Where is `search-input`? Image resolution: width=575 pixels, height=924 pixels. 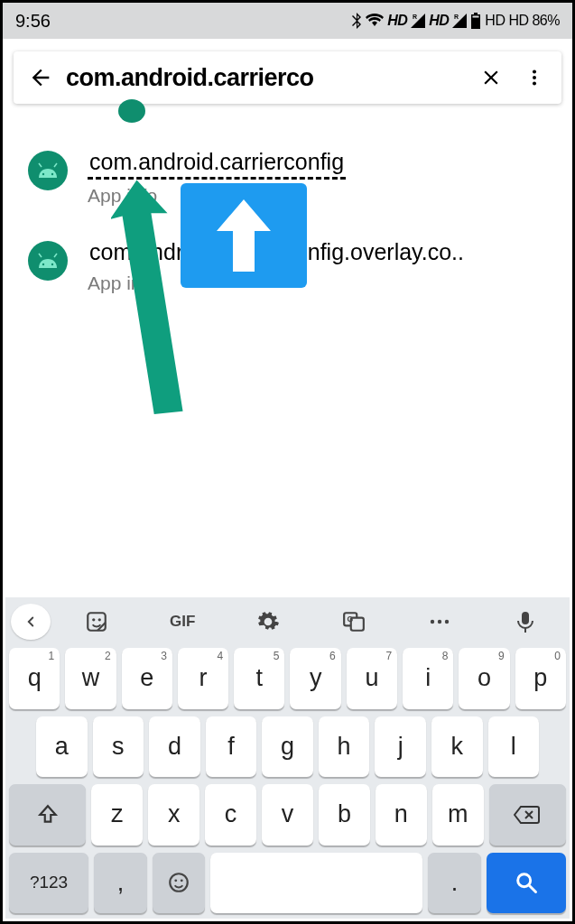 search-input is located at coordinates (265, 78).